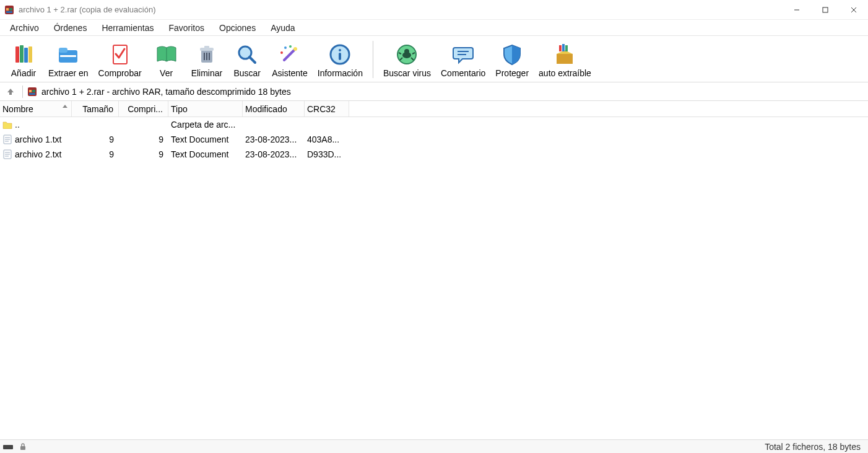 The height and width of the screenshot is (453, 868). Describe the element at coordinates (434, 446) in the screenshot. I see `status-bar: Total 2 ficheros, 18 bytes` at that location.